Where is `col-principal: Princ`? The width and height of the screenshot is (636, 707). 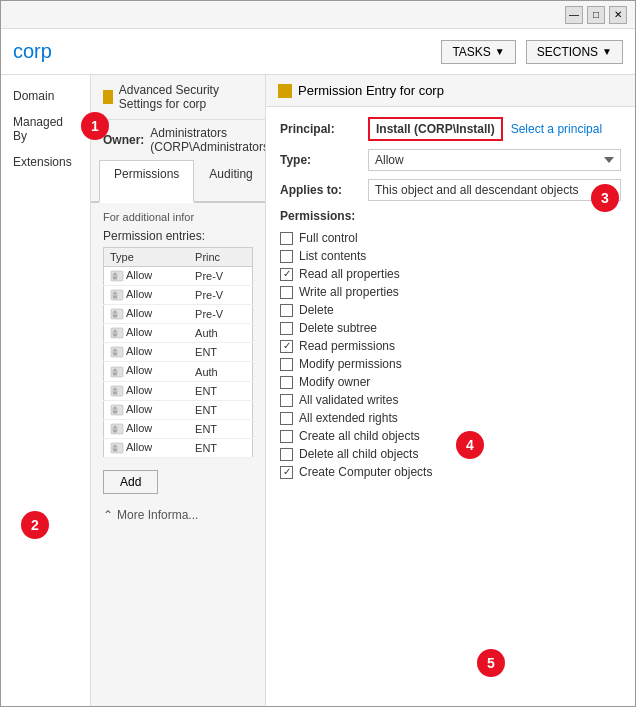
col-principal: Princ is located at coordinates (220, 258).